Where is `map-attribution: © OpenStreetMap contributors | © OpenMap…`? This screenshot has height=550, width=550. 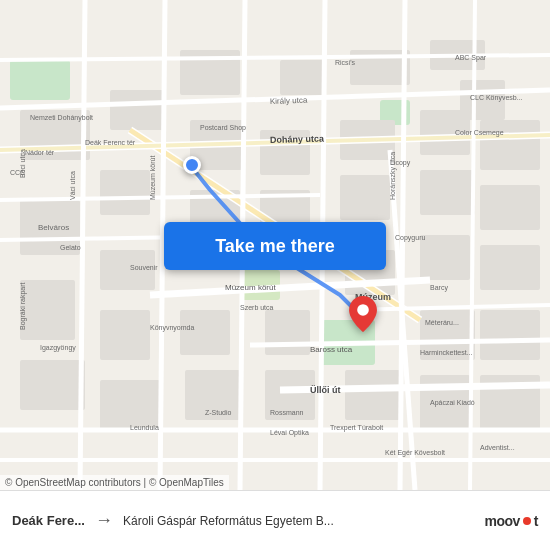
map-attribution: © OpenStreetMap contributors | © OpenMap… is located at coordinates (114, 482).